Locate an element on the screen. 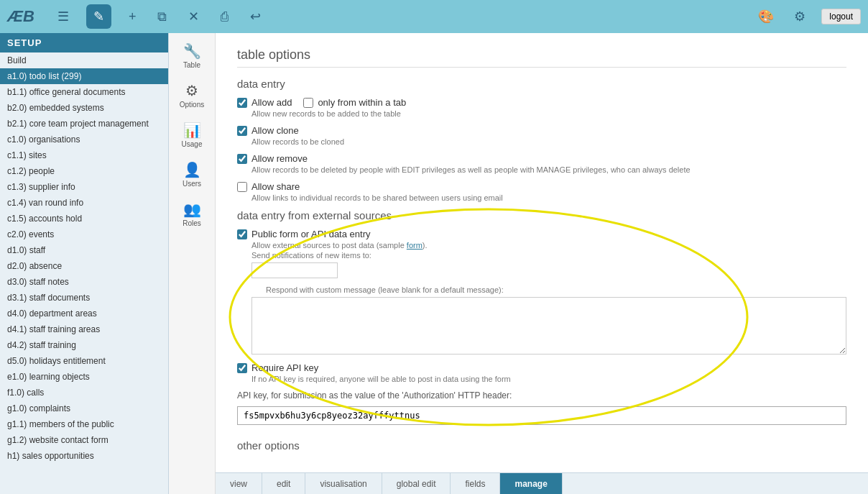 Image resolution: width=868 pixels, height=494 pixels. table-panel-button: 🔧 Table is located at coordinates (192, 56).